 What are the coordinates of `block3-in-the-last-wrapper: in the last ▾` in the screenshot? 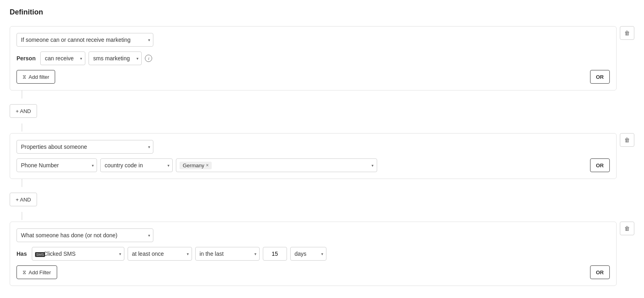 It's located at (227, 254).